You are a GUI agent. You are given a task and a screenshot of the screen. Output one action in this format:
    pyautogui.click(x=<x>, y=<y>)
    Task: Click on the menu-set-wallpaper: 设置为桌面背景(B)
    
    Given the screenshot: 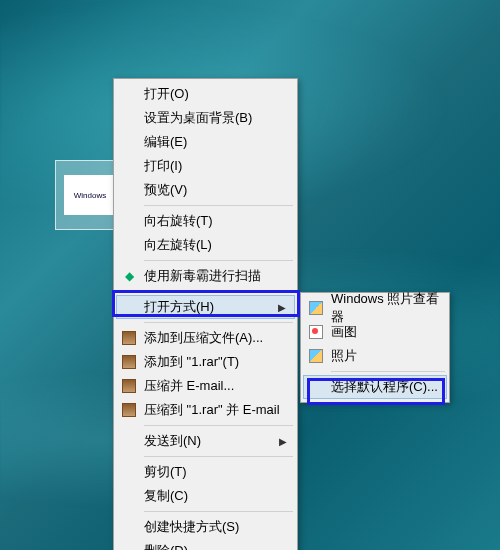 What is the action you would take?
    pyautogui.click(x=206, y=118)
    